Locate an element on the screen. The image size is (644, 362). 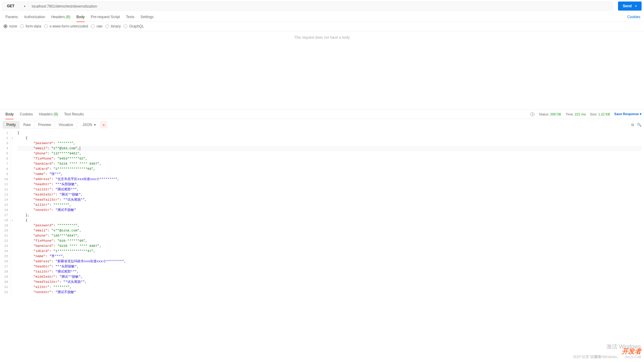
resp-headers-label: Headers is located at coordinates (46, 114).